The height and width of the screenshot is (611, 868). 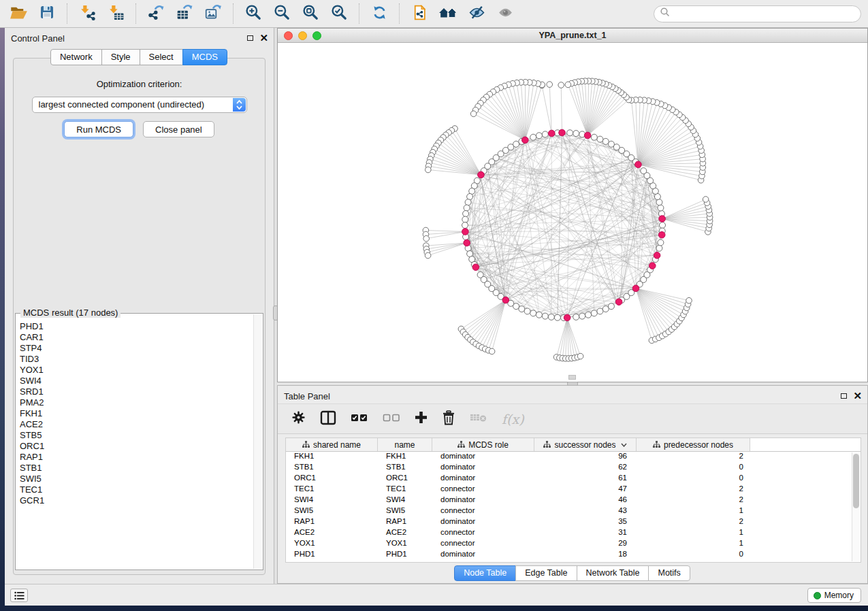 I want to click on zoom-selected-icon, so click(x=339, y=14).